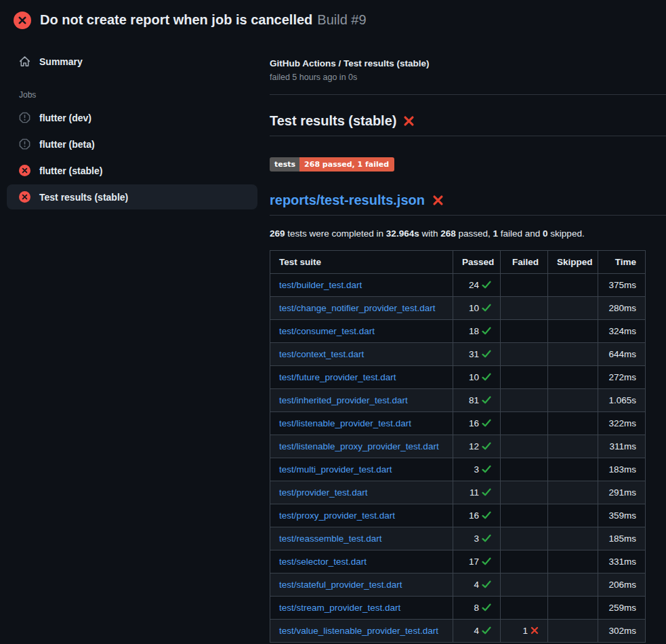 The image size is (666, 644). Describe the element at coordinates (622, 561) in the screenshot. I see `time-cell: 331ms` at that location.